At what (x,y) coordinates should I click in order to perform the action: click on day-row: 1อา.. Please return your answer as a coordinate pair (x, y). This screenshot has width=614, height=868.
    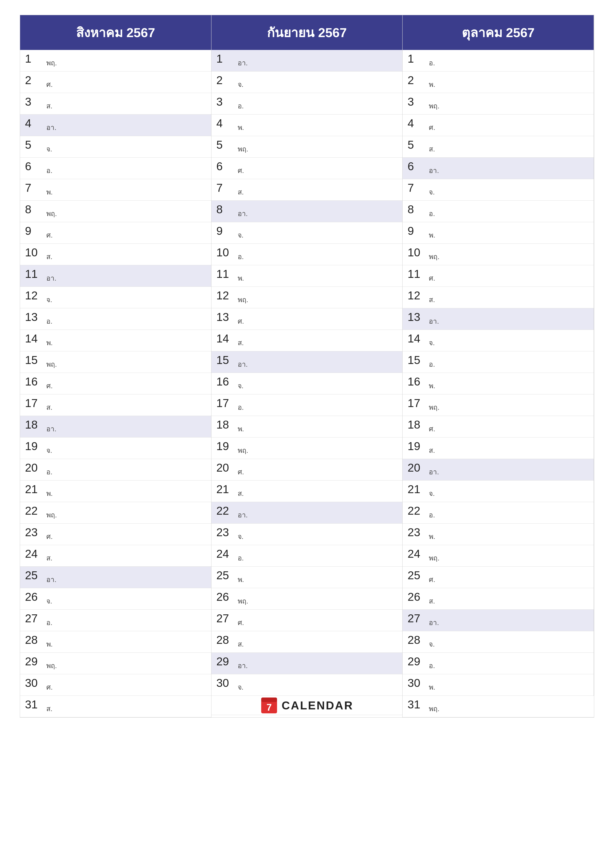
    Looking at the image, I should click on (307, 60).